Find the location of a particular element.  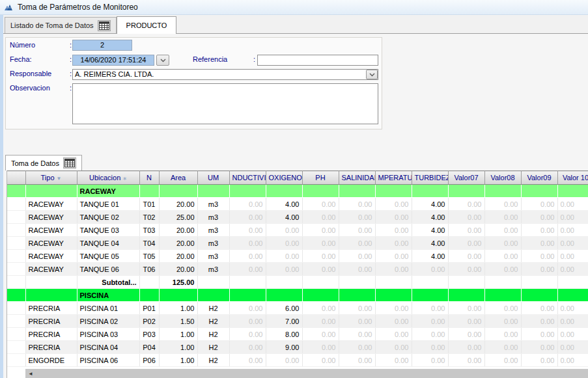

table-row: RACEWAYTANQUE 05T0520.00m30.000.000.000.… is located at coordinates (298, 256).